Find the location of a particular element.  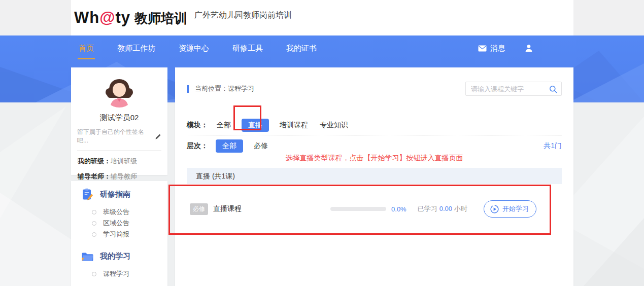

sidebar-item-label: 班级公告 is located at coordinates (116, 212).